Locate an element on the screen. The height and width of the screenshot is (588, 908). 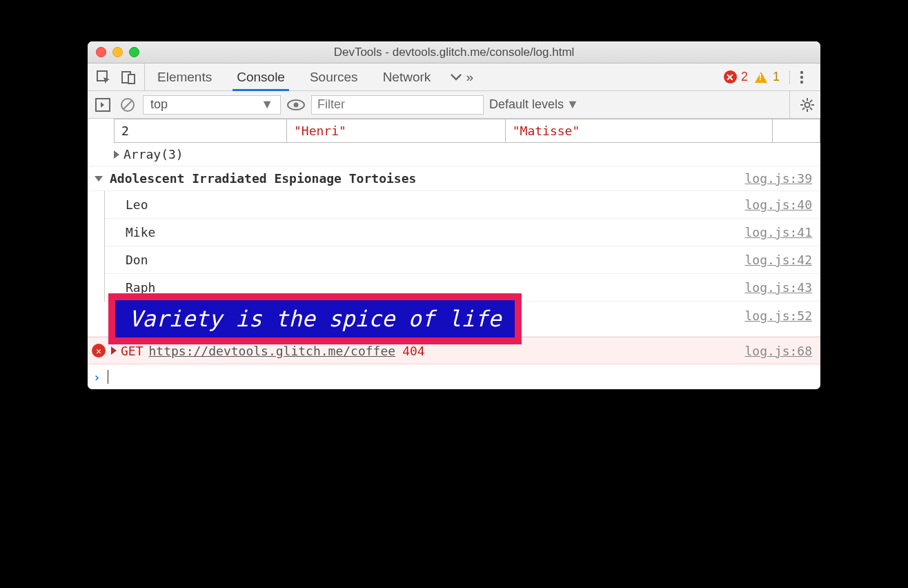
tab-sources: Sources is located at coordinates (334, 77).